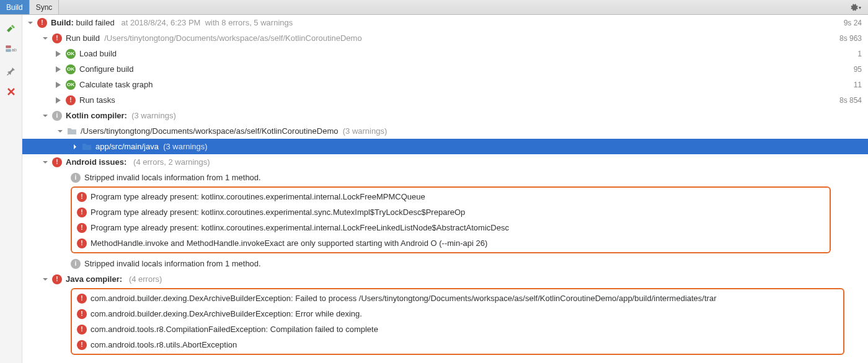 The image size is (868, 363). I want to click on build-time: 9s 24, so click(853, 23).